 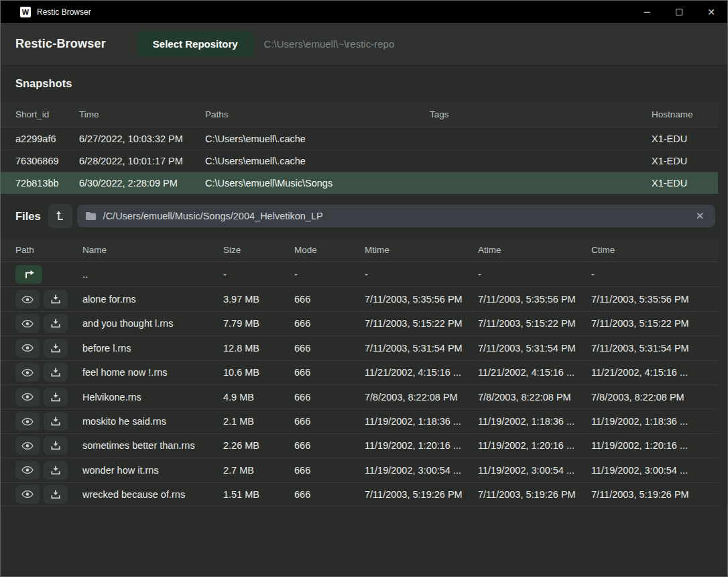 What do you see at coordinates (359, 161) in the screenshot?
I see `snapshot-row: 76306869 6/28/2022, 10:01:17 PM C:\Users…` at bounding box center [359, 161].